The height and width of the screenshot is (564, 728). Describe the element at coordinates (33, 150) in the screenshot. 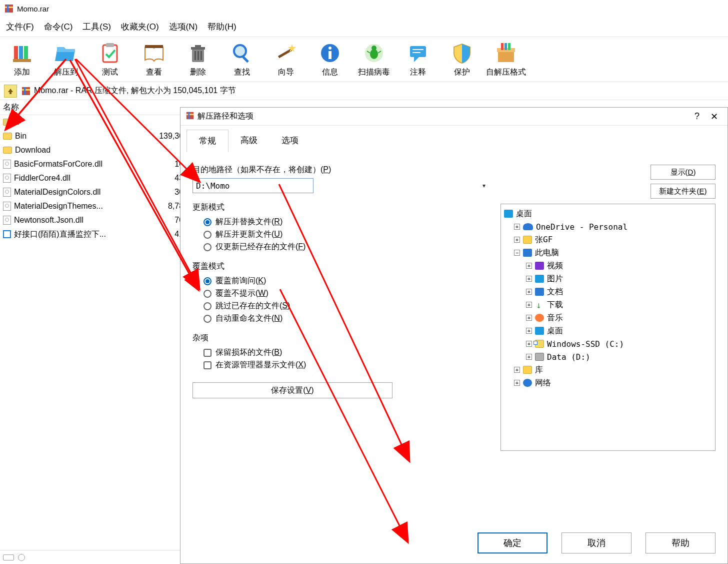

I see `file-name: Download` at that location.